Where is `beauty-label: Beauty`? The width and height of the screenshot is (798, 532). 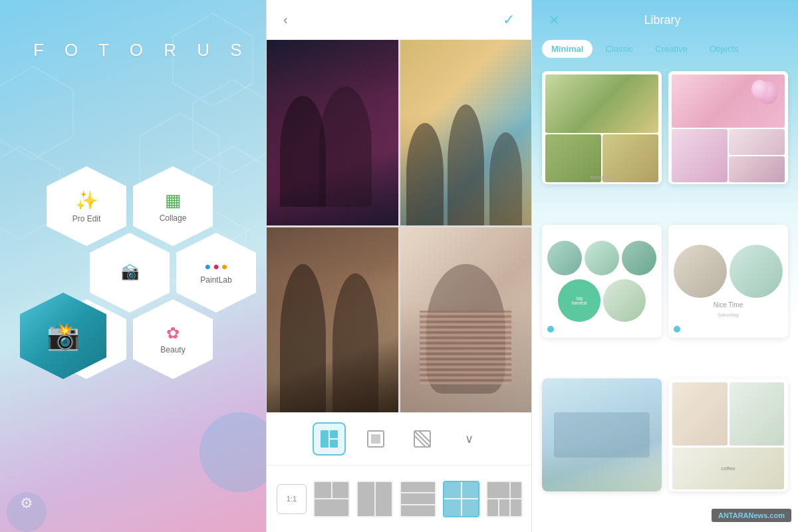 beauty-label: Beauty is located at coordinates (173, 350).